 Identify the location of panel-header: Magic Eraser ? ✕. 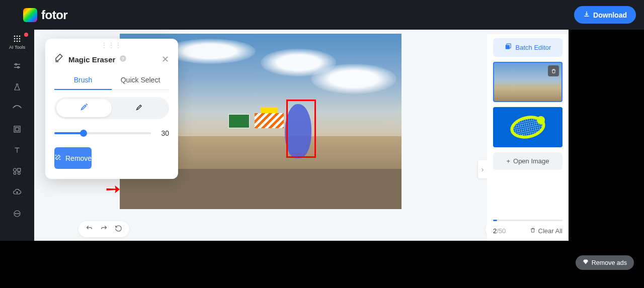
(112, 60).